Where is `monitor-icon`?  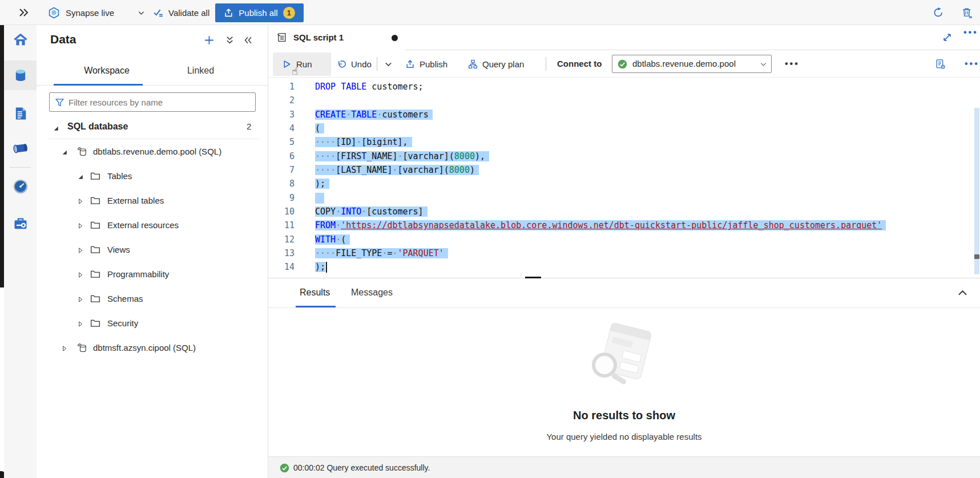 monitor-icon is located at coordinates (21, 187).